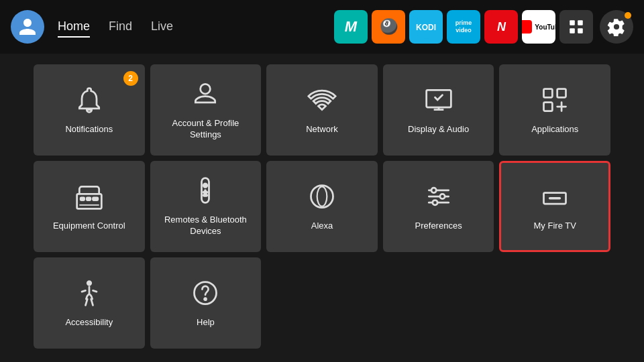  Describe the element at coordinates (206, 129) in the screenshot. I see `tile-account-label: Account & Profile Settings` at that location.